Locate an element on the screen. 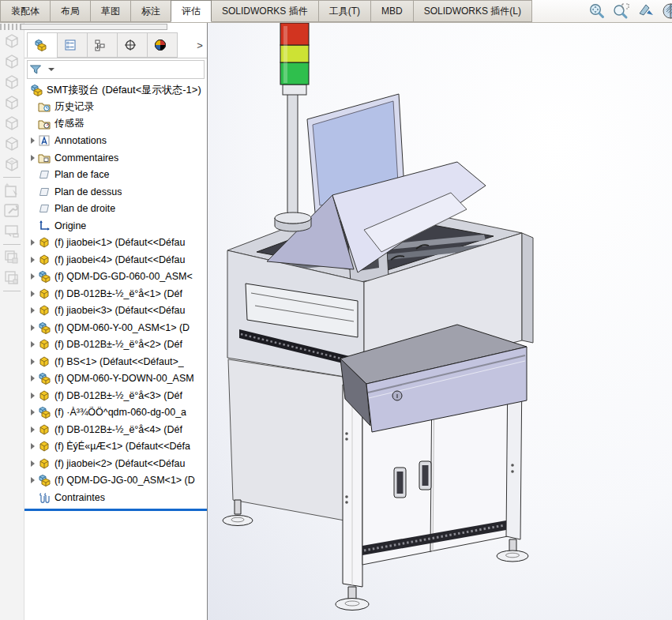 This screenshot has width=672, height=620. tab-sketch: 草图 is located at coordinates (111, 11).